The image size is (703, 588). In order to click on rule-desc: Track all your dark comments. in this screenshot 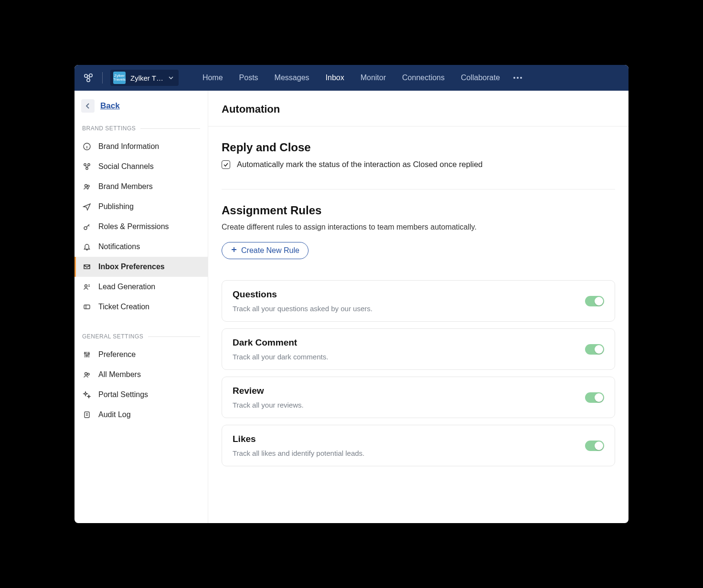, I will do `click(280, 357)`.